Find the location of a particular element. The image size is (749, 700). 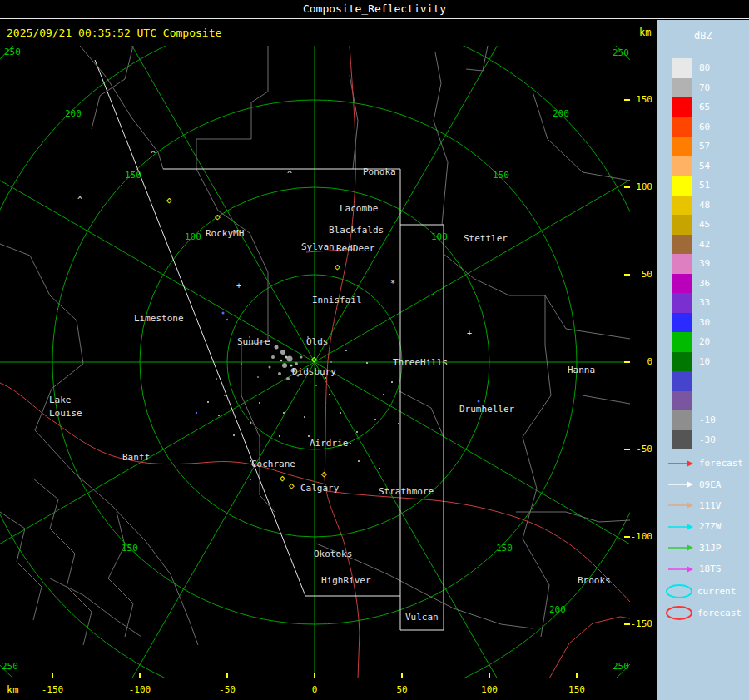

dbz-color-scale: 80706560575451484542393633302010-10-30 is located at coordinates (703, 254).